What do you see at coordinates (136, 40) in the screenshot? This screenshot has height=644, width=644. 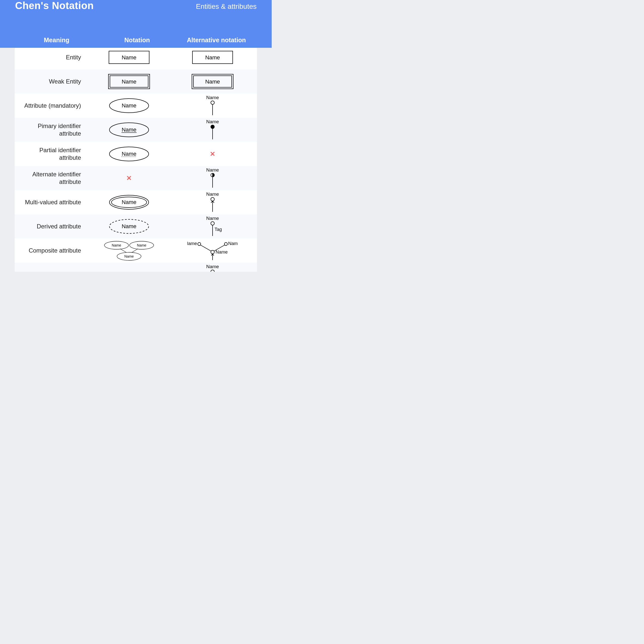 I see `column-headers: Meaning Notation Alternative notation` at bounding box center [136, 40].